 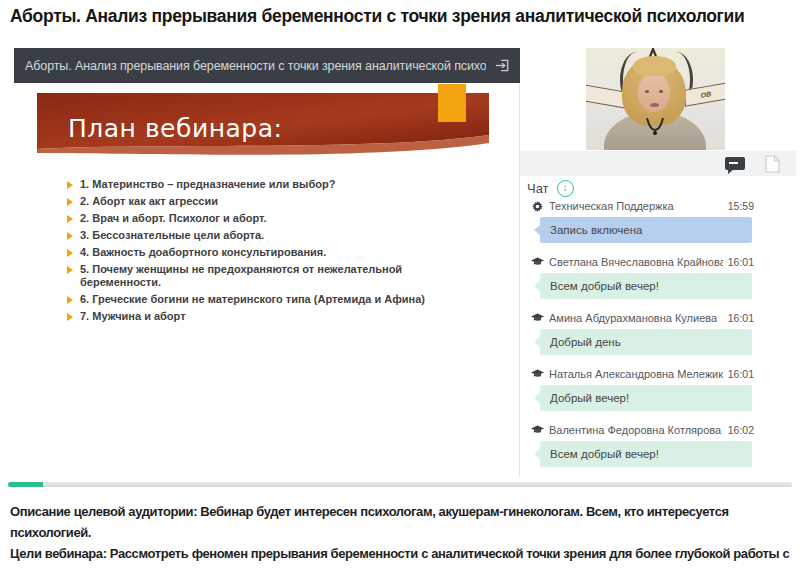 What do you see at coordinates (251, 300) in the screenshot?
I see `slide-bullet-item: 6. Греческие богини не материнского типа…` at bounding box center [251, 300].